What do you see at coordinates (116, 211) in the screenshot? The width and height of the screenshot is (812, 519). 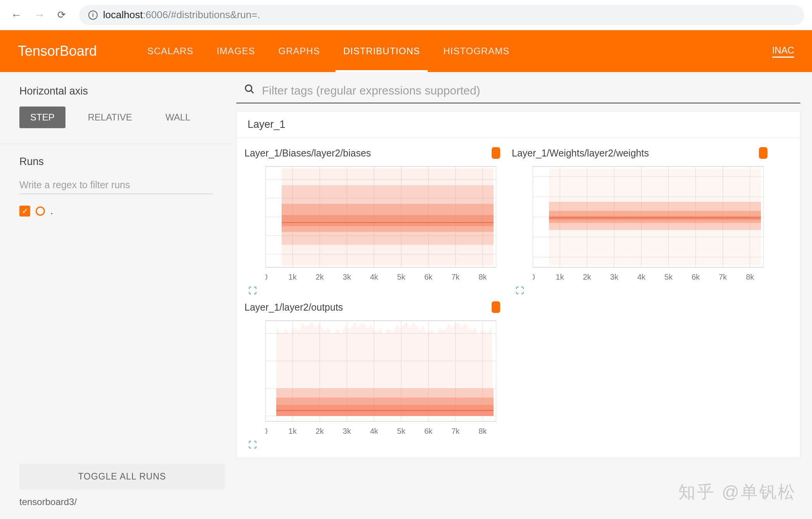 I see `run-item: ✓ .` at bounding box center [116, 211].